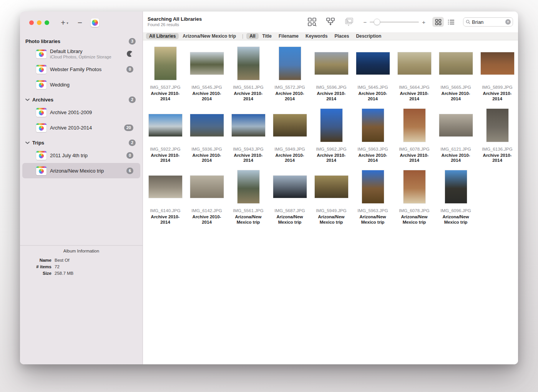 Image resolution: width=538 pixels, height=392 pixels. I want to click on find-duplicates-icon, so click(312, 22).